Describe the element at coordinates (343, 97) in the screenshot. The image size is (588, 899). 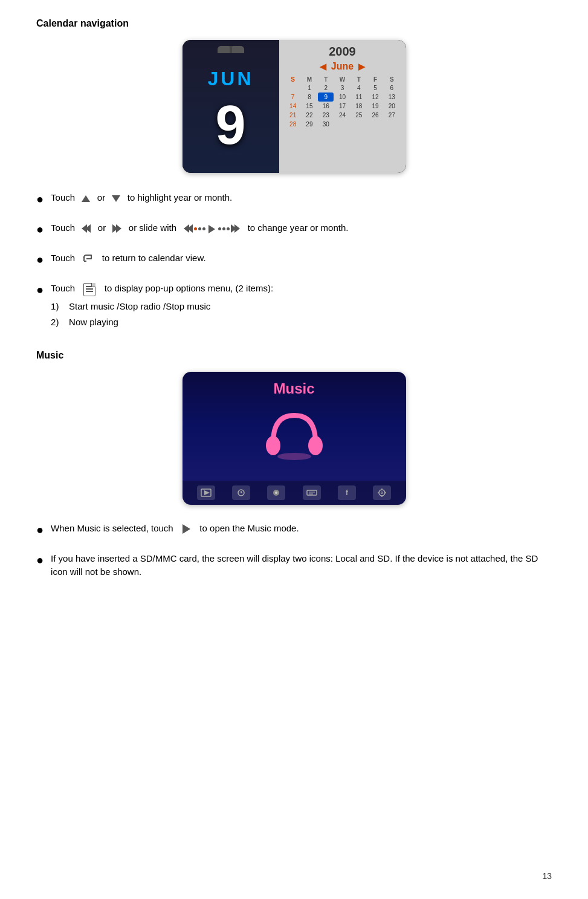
I see `cal-week2: 7 8 9 10 11 12 13` at that location.